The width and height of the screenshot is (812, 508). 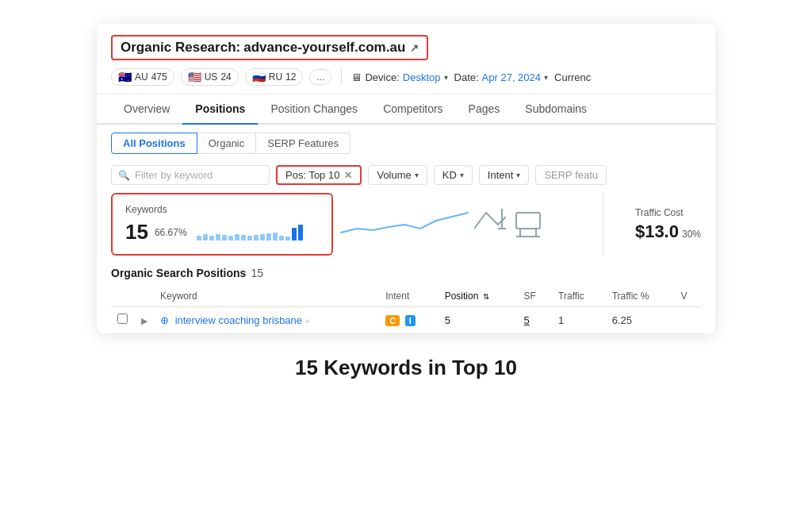 I want to click on col-checkbox, so click(x=123, y=297).